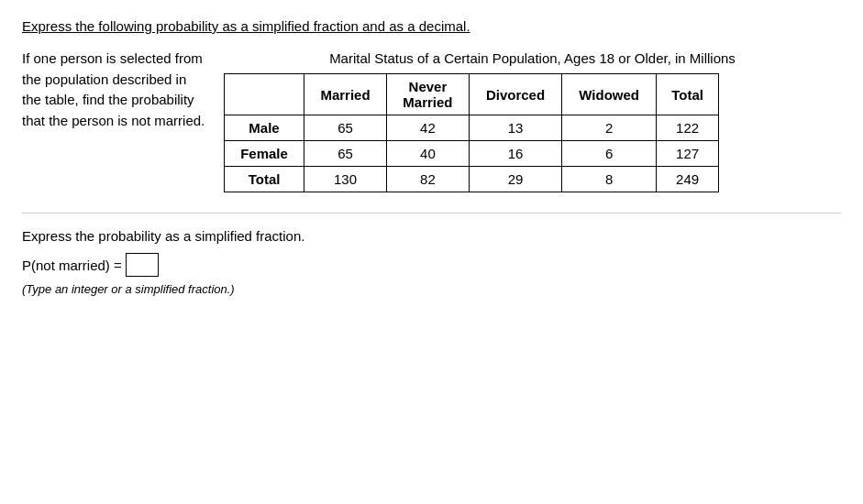  I want to click on row-label-female: Female, so click(264, 154).